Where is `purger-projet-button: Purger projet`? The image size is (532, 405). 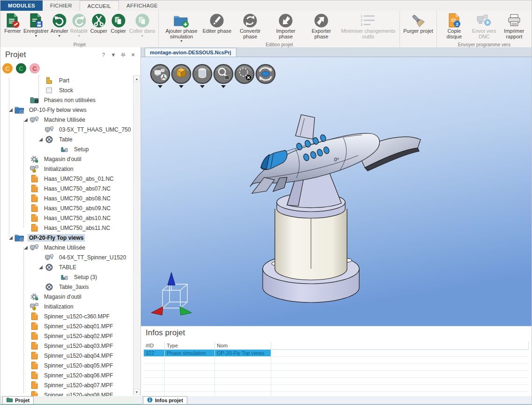
purger-projet-button: Purger projet is located at coordinates (418, 23).